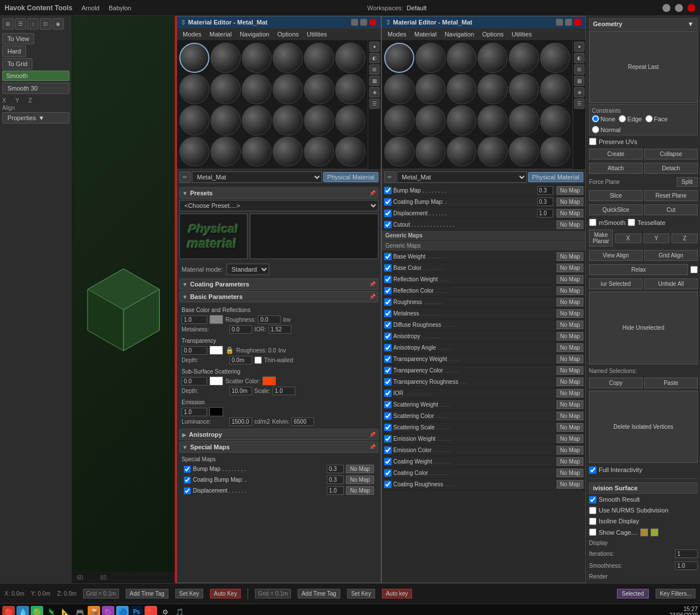  What do you see at coordinates (279, 193) in the screenshot?
I see `presets-section-header: ▼ Presets 📌` at bounding box center [279, 193].